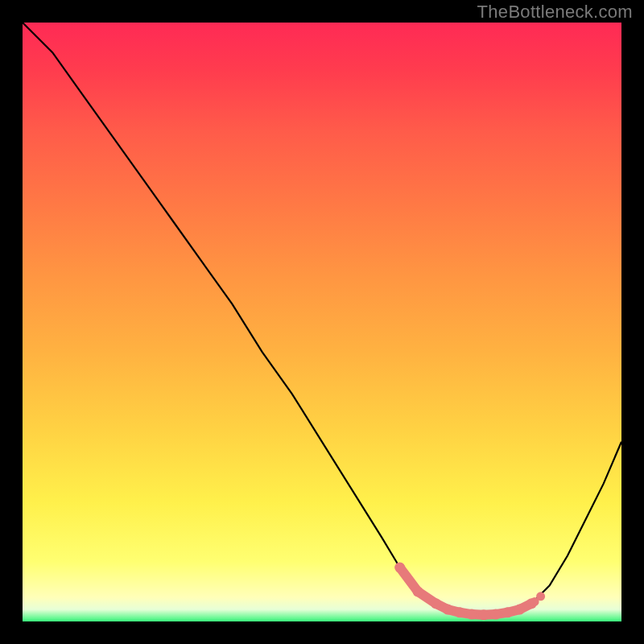  Describe the element at coordinates (470, 592) in the screenshot. I see `highlight-dots` at that location.